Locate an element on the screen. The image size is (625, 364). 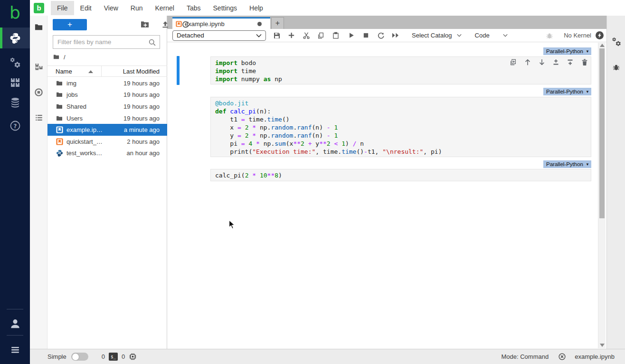
status-bar: Simple 0 $_ 0 Mode: Command example.ipyn… is located at coordinates (328, 356).